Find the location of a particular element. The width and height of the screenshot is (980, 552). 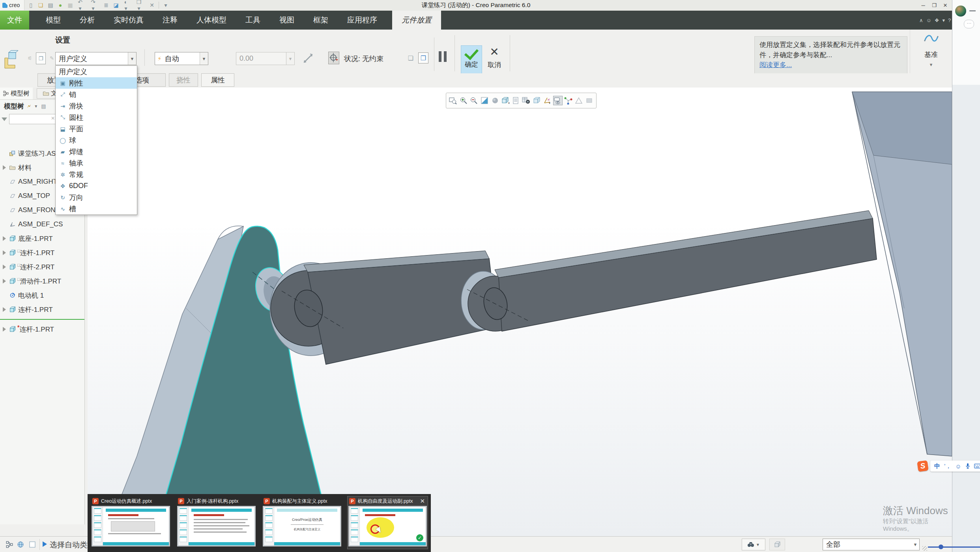

minimize-icon is located at coordinates (973, 11).